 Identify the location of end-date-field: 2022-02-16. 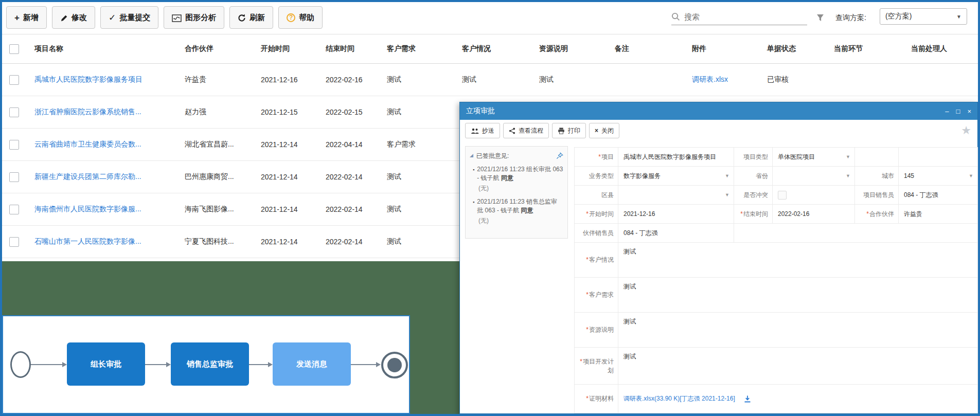
(814, 214).